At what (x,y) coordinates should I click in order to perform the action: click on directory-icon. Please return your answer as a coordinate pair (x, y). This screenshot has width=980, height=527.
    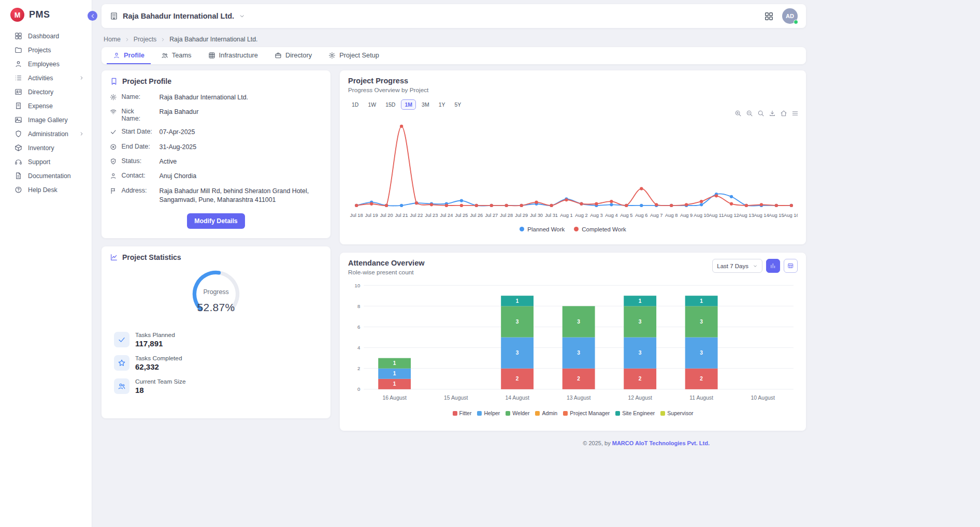
    Looking at the image, I should click on (19, 92).